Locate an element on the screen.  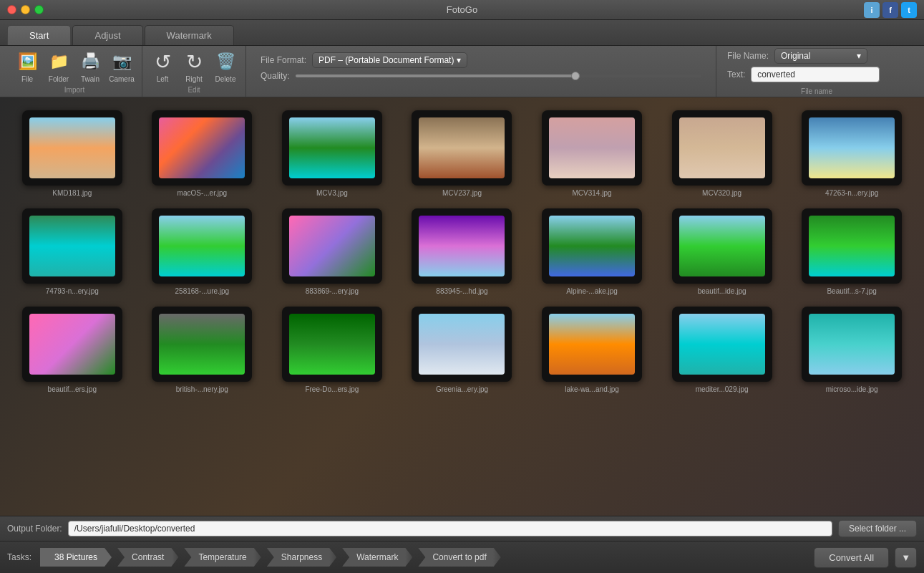
image-thumbnail-img4 is located at coordinates (462, 148).